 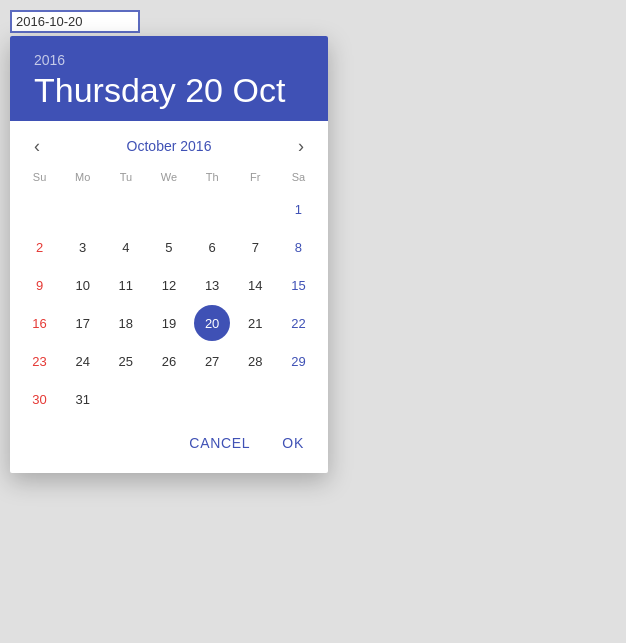 I want to click on day-cell: 20, so click(x=212, y=323).